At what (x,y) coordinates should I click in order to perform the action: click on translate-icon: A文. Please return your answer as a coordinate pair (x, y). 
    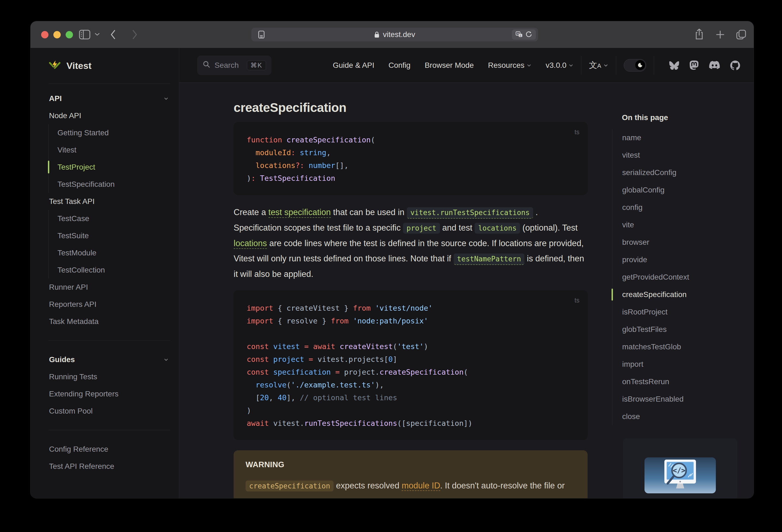
    Looking at the image, I should click on (520, 34).